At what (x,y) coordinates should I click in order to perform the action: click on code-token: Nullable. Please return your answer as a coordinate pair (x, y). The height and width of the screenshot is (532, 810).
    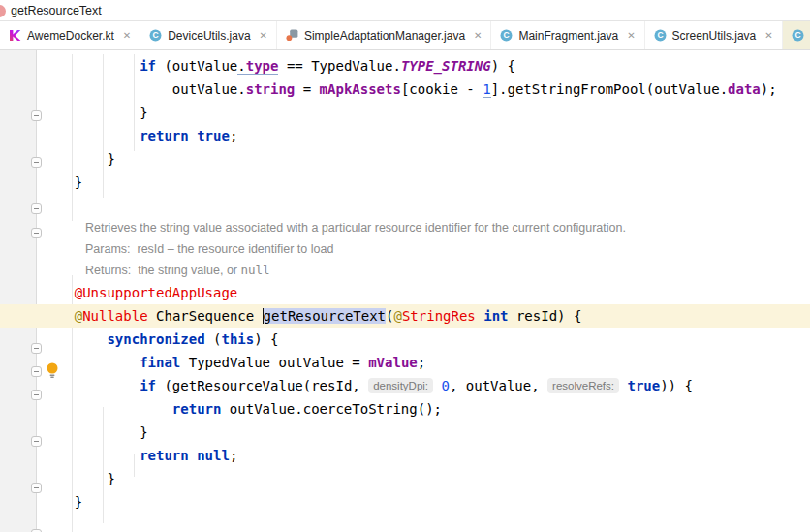
    Looking at the image, I should click on (114, 316).